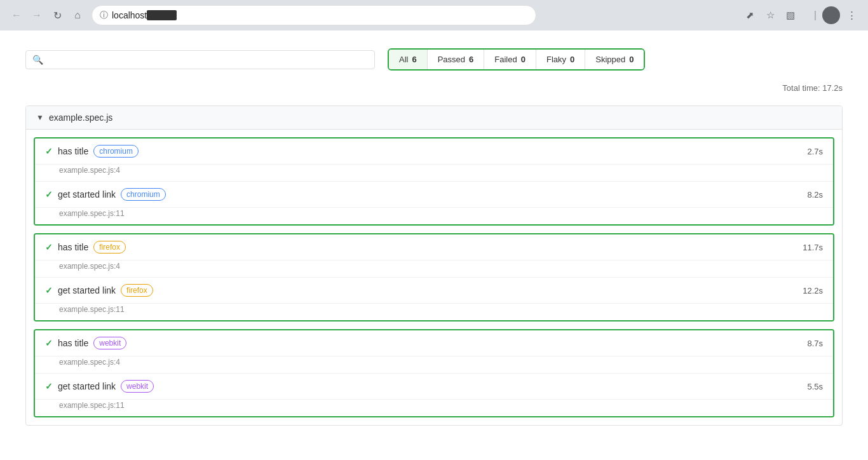 This screenshot has width=868, height=460. I want to click on test-item: ✓ get started link chromium 8.2s, so click(434, 194).